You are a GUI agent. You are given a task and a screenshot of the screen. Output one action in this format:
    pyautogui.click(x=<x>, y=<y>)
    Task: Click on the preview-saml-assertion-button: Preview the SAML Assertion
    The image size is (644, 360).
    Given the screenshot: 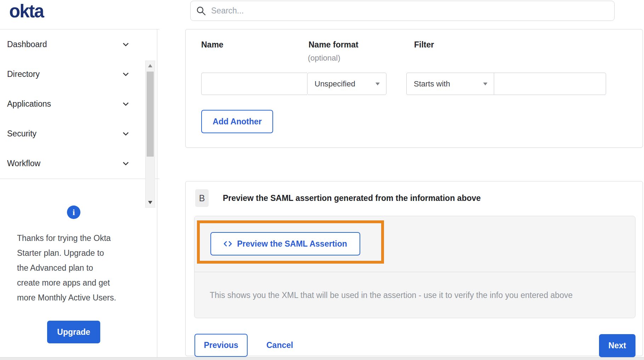 What is the action you would take?
    pyautogui.click(x=286, y=244)
    